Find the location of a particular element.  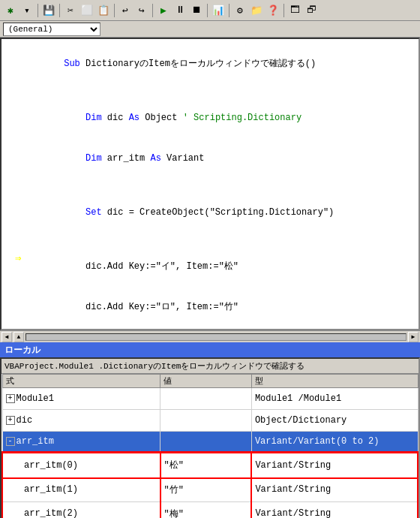

row-value: "竹" is located at coordinates (206, 489).